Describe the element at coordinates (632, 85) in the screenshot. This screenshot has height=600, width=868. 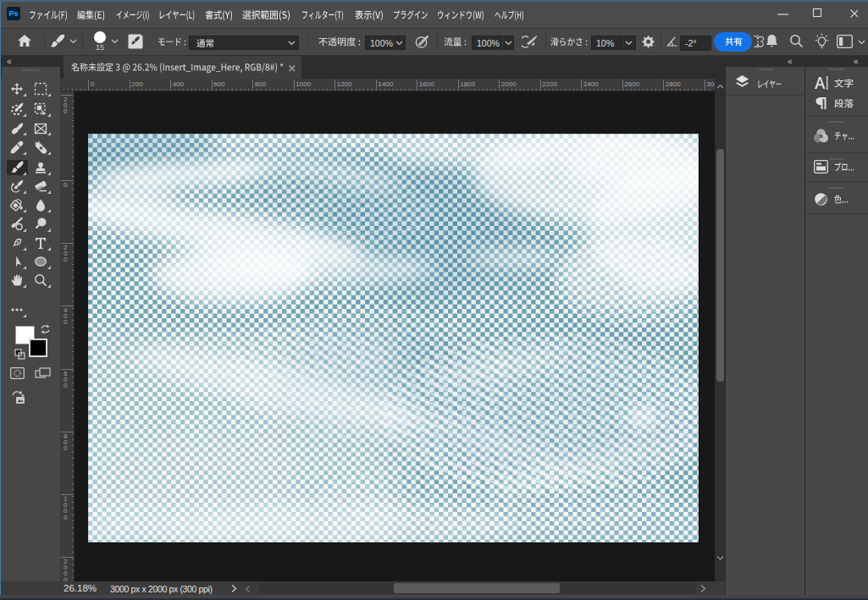
I see `svg-text: 2600` at that location.